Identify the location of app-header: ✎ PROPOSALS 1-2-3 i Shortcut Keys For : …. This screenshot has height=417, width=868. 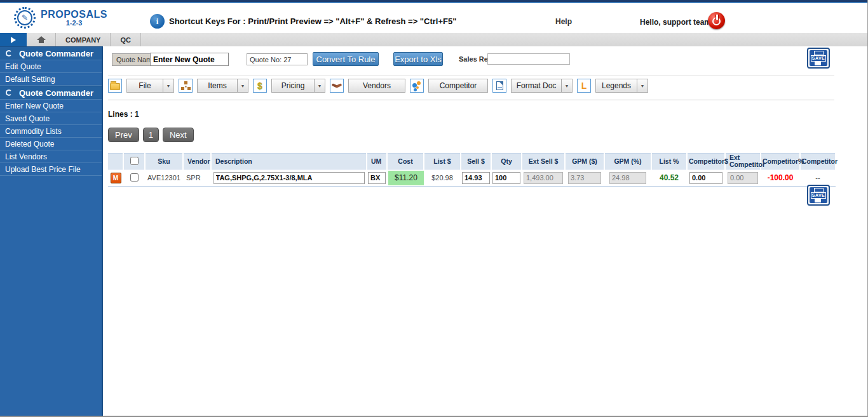
(433, 18).